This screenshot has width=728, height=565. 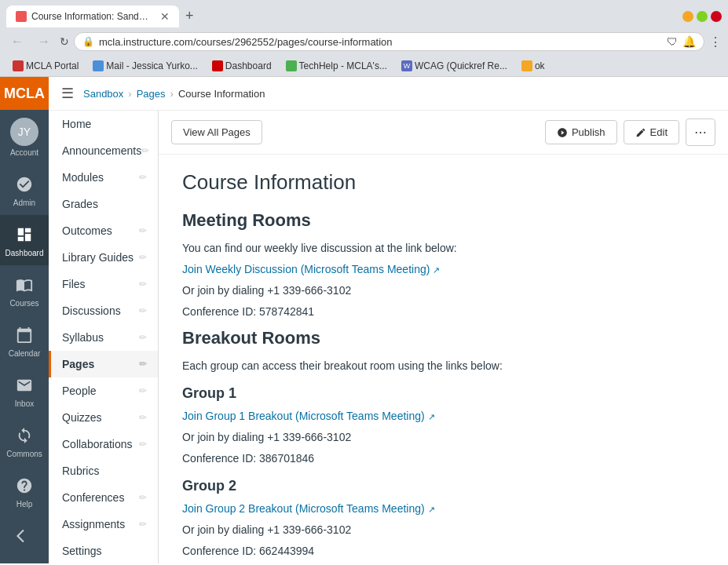 I want to click on nav-label-inbox: Inbox, so click(x=24, y=403).